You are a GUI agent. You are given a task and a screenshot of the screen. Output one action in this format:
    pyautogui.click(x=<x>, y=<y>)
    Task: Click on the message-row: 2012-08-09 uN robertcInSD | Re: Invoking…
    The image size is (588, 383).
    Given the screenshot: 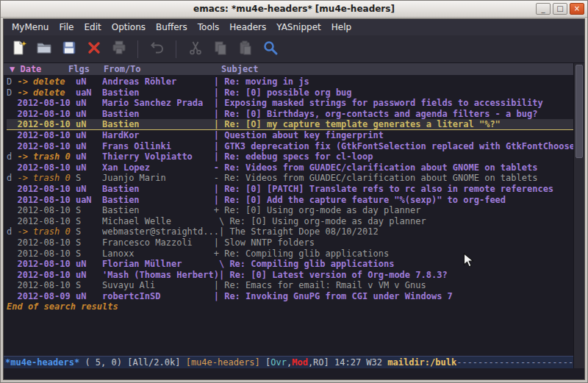 What is the action you would take?
    pyautogui.click(x=290, y=297)
    